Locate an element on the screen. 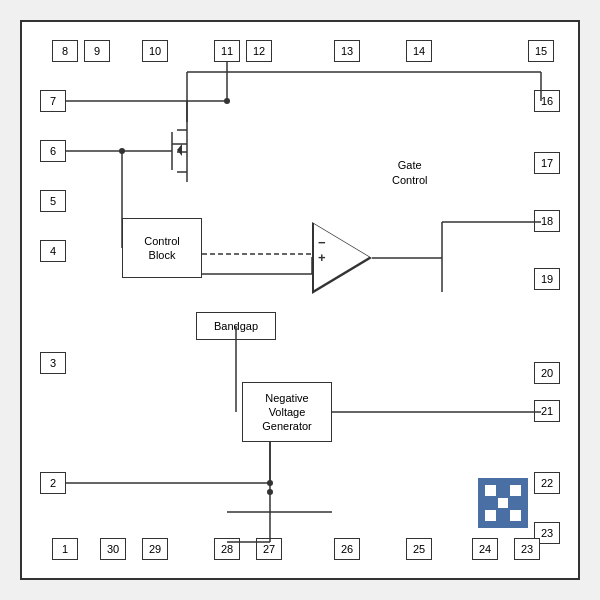 The height and width of the screenshot is (600, 600). pin-25: 25 is located at coordinates (419, 549).